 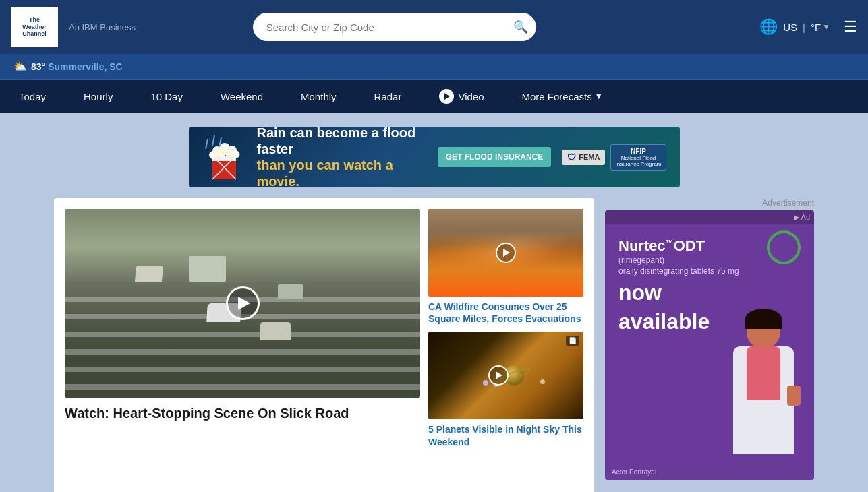 What do you see at coordinates (434, 67) in the screenshot?
I see `location-bar: ⛅ 83° Summerville, SC` at bounding box center [434, 67].